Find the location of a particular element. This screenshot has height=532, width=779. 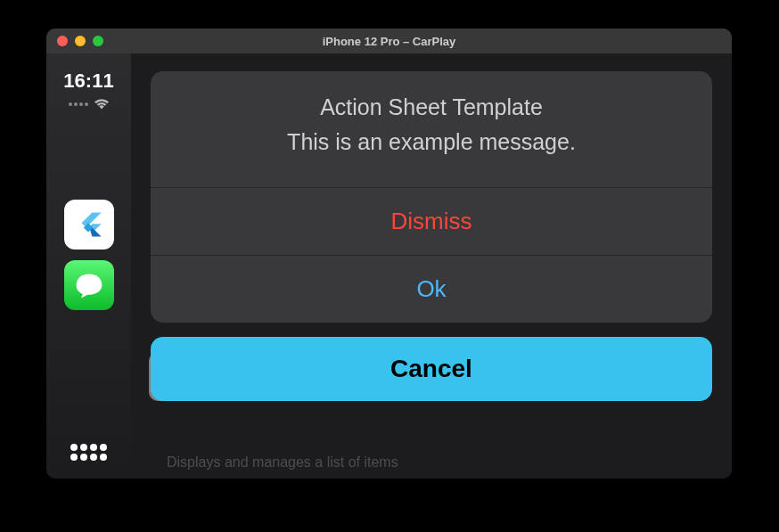

messages-app-icon is located at coordinates (89, 285).